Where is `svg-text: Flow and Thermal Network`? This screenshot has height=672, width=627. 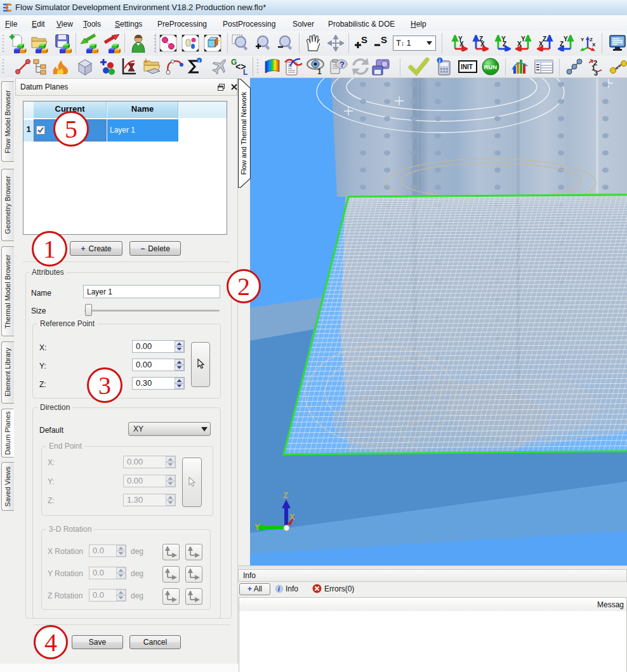
svg-text: Flow and Thermal Network is located at coordinates (244, 133).